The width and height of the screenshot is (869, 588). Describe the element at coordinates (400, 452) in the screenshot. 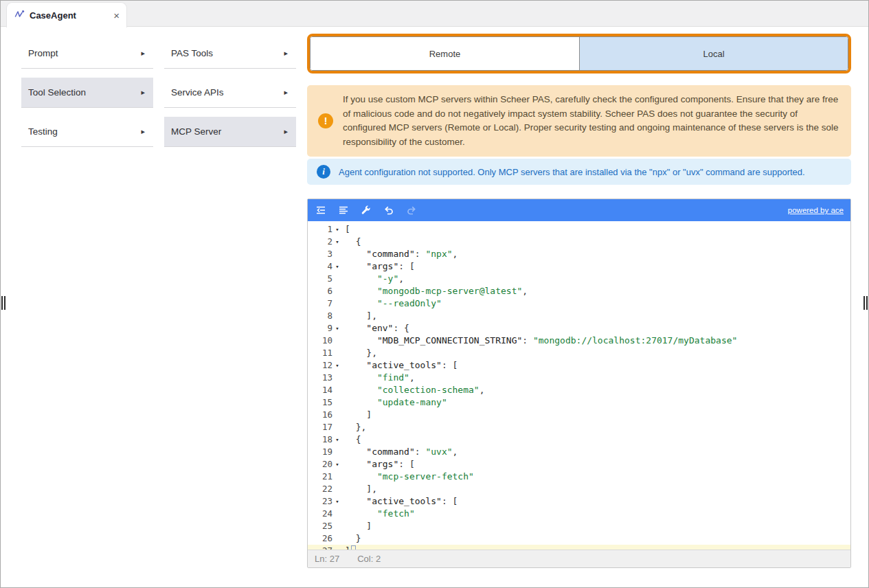

I see `code-line-text: "command": "uvx",` at that location.